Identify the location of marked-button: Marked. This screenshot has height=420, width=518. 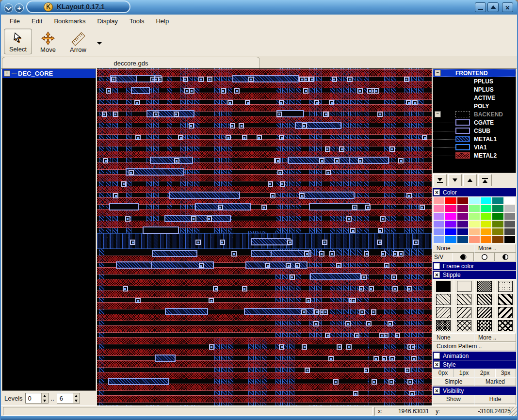
(495, 382).